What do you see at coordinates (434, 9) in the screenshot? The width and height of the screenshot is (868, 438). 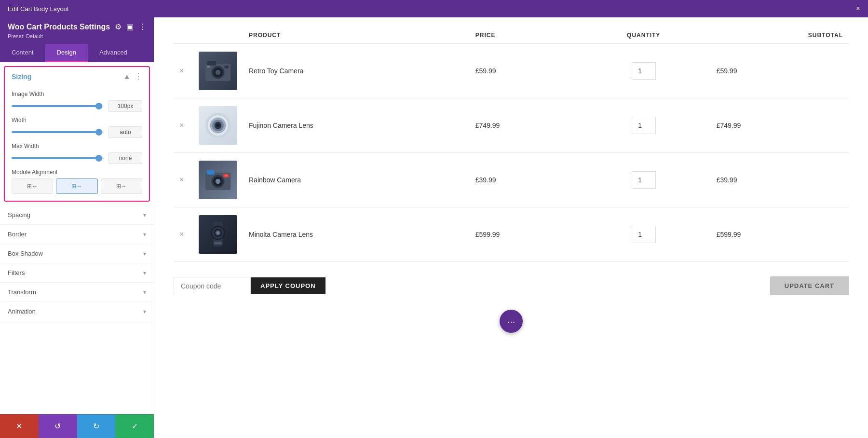 I see `title-bar: Edit Cart Body Layout ×` at bounding box center [434, 9].